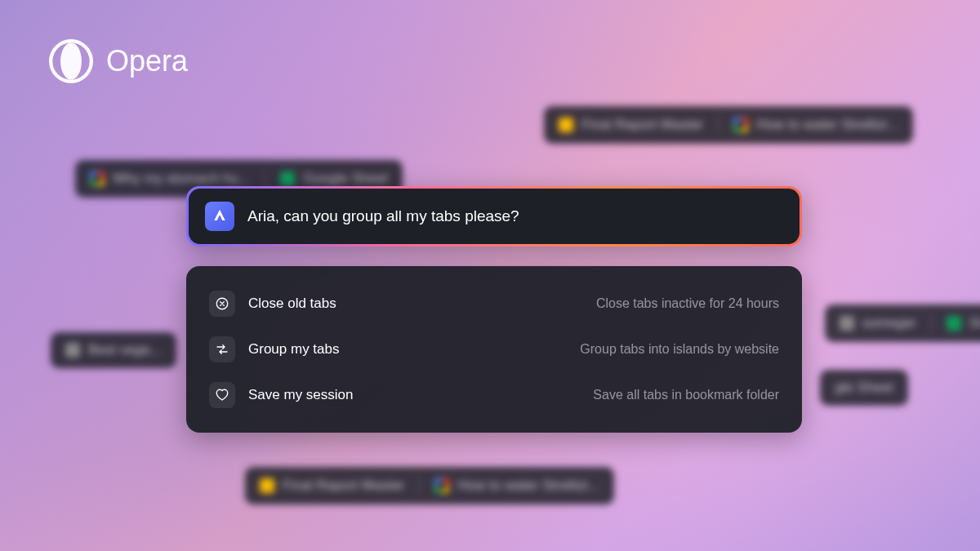 This screenshot has width=980, height=551. What do you see at coordinates (679, 349) in the screenshot?
I see `suggestion-description: Group tabs into islands by website` at bounding box center [679, 349].